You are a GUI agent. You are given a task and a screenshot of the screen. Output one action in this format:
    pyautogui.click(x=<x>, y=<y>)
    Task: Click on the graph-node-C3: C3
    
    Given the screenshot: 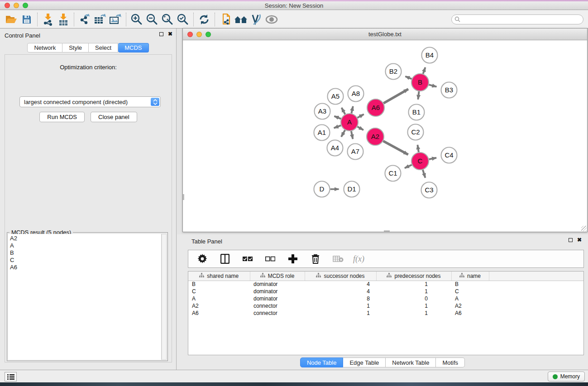 What is the action you would take?
    pyautogui.click(x=429, y=190)
    